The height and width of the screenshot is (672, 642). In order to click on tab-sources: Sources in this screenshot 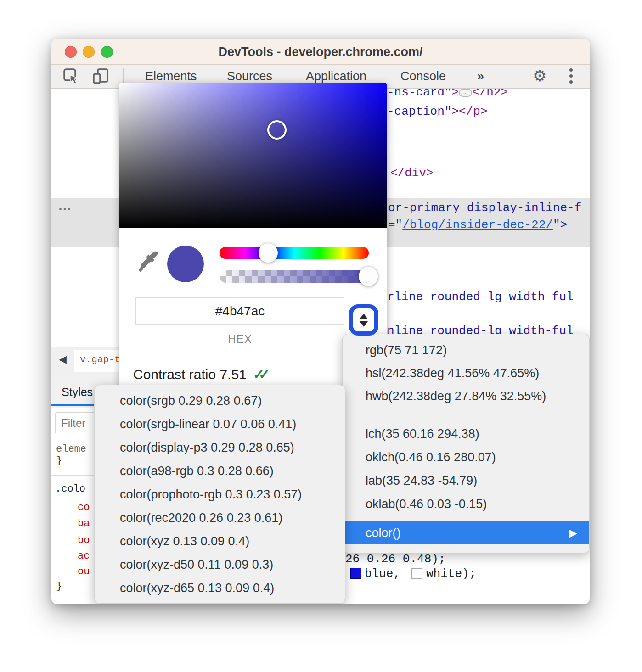, I will do `click(250, 76)`.